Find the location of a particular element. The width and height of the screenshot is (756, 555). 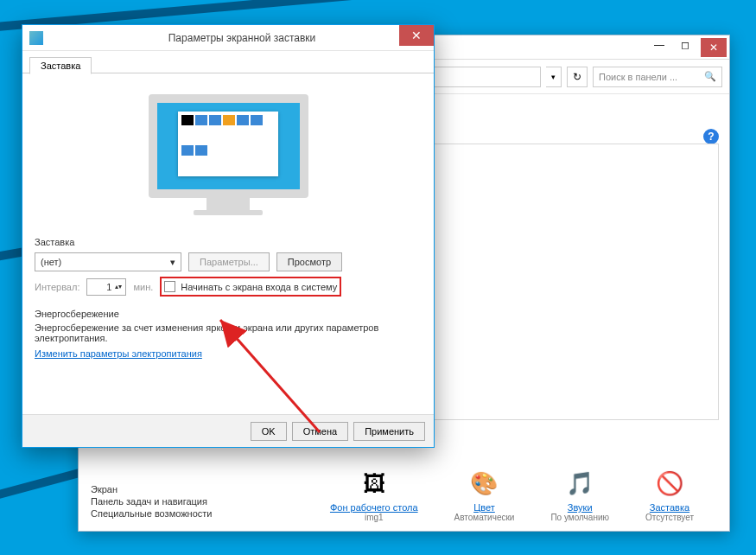

minimize-button: — is located at coordinates (659, 45).